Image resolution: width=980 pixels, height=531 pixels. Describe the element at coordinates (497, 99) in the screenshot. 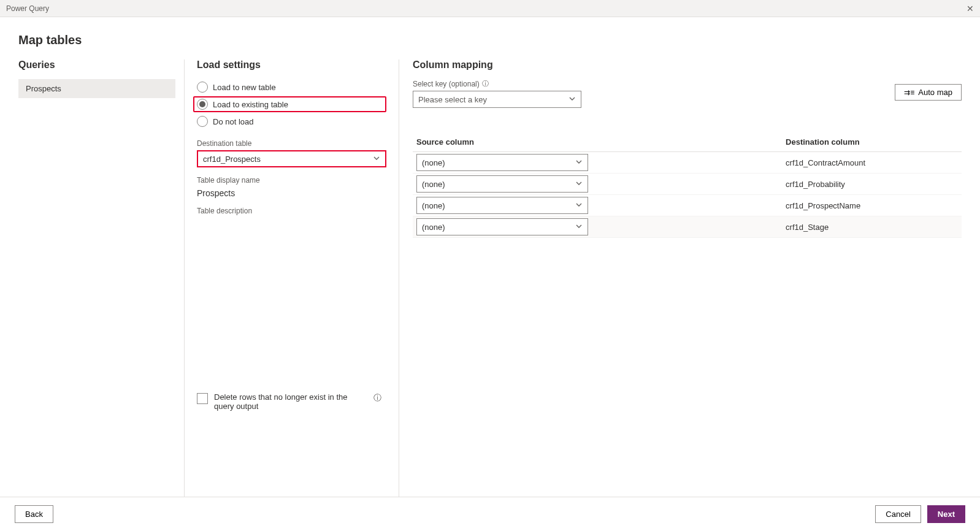

I see `select-key-dropdown: Please select a key` at that location.